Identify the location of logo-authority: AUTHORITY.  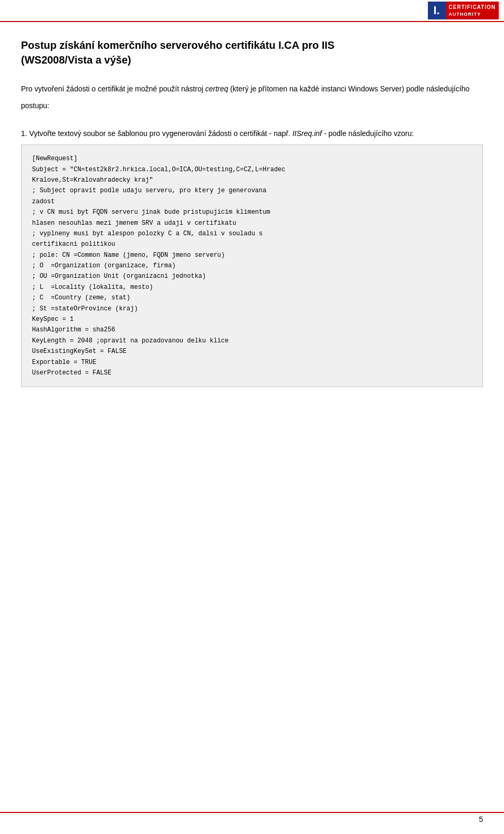
(472, 15).